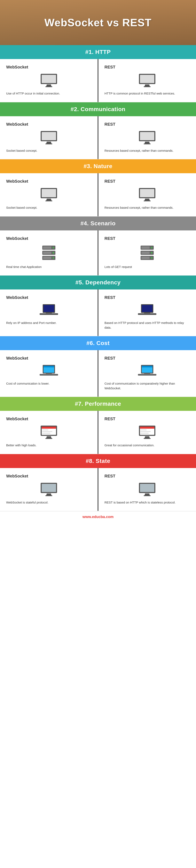 This screenshot has height=868, width=196. What do you see at coordinates (98, 373) in the screenshot?
I see `comparison-row-cost: WebSocket Cost of communication is lower…` at bounding box center [98, 373].